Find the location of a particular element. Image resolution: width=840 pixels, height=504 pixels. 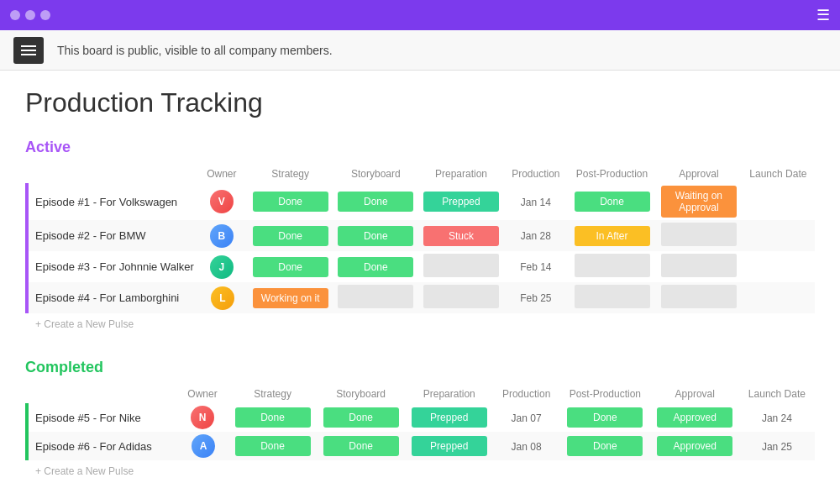

col-approval: Approval is located at coordinates (699, 174).